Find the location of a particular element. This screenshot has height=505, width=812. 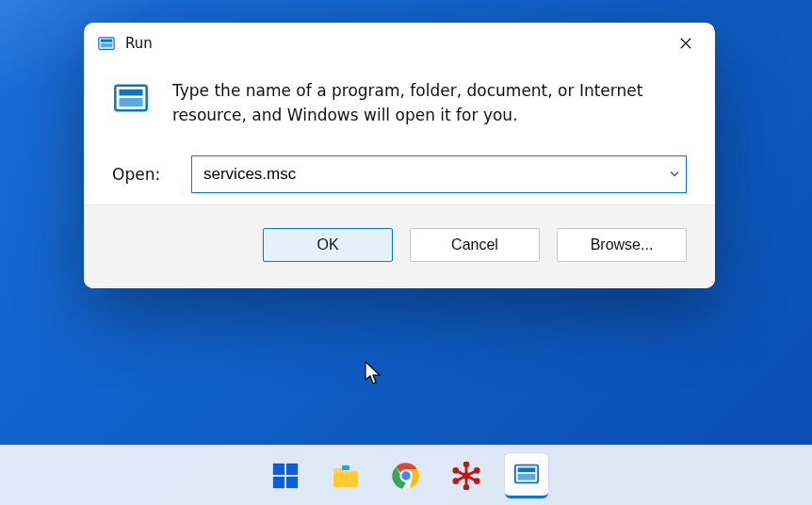

window-title: Run is located at coordinates (139, 43).